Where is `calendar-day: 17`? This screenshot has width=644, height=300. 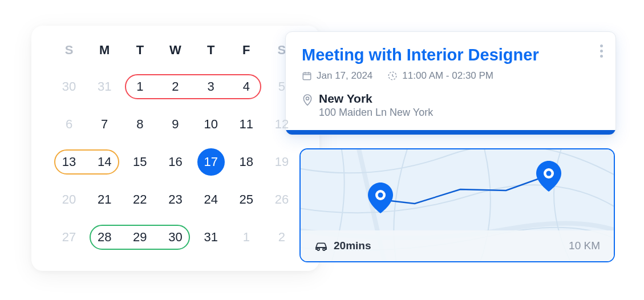 calendar-day: 17 is located at coordinates (211, 162).